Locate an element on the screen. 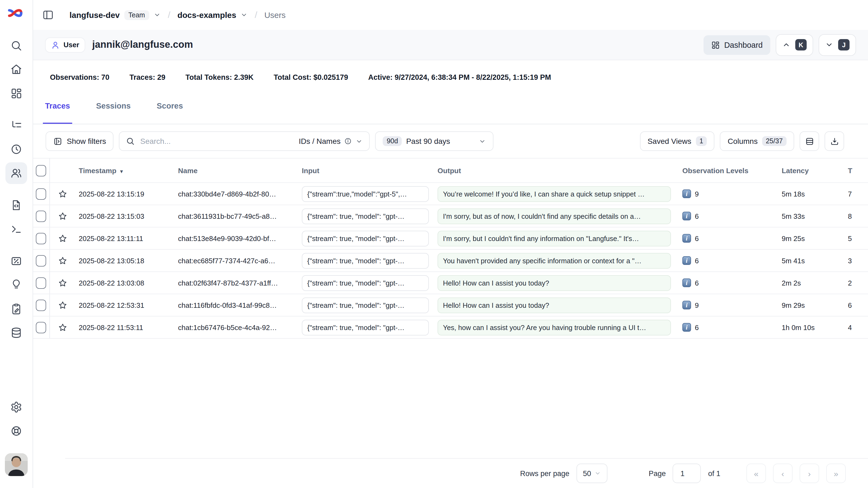  sidebar-item-support is located at coordinates (16, 431).